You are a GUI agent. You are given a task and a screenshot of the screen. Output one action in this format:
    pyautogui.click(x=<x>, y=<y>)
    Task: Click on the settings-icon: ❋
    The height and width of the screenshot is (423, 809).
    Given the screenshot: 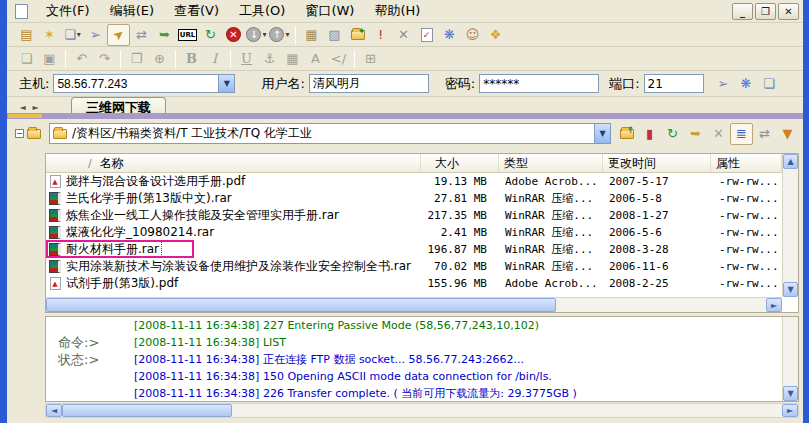 What is the action you would take?
    pyautogui.click(x=450, y=35)
    